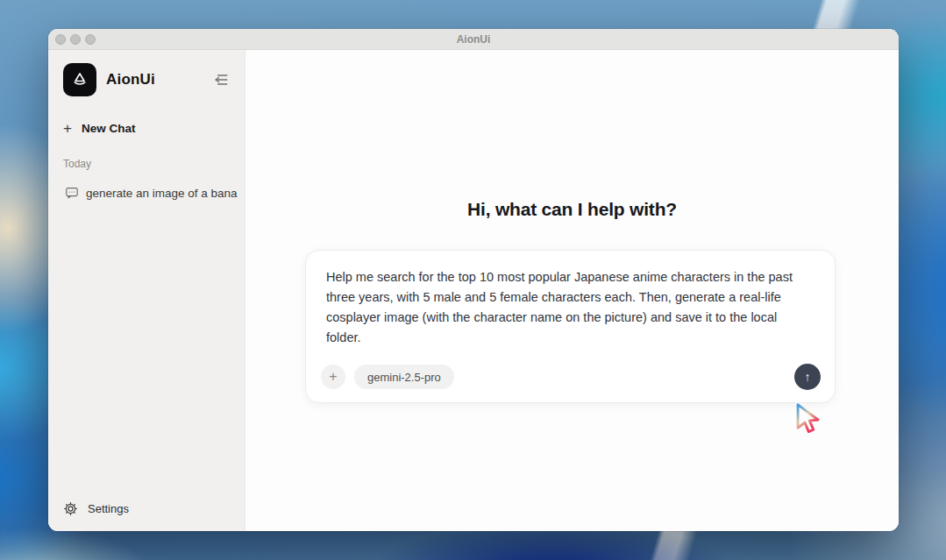  What do you see at coordinates (146, 80) in the screenshot?
I see `brand-row: AionUi` at bounding box center [146, 80].